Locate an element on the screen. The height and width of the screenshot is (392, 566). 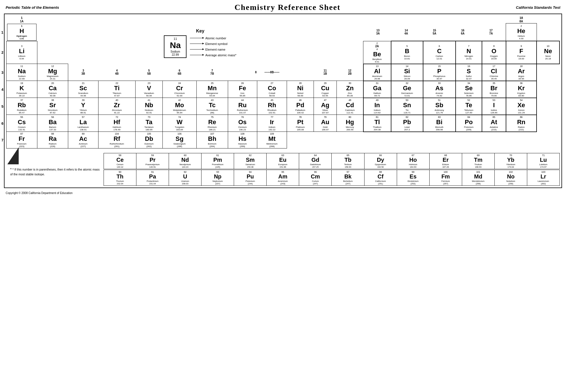
copyright: Copyright © 2008 California Department o… is located at coordinates (283, 193).